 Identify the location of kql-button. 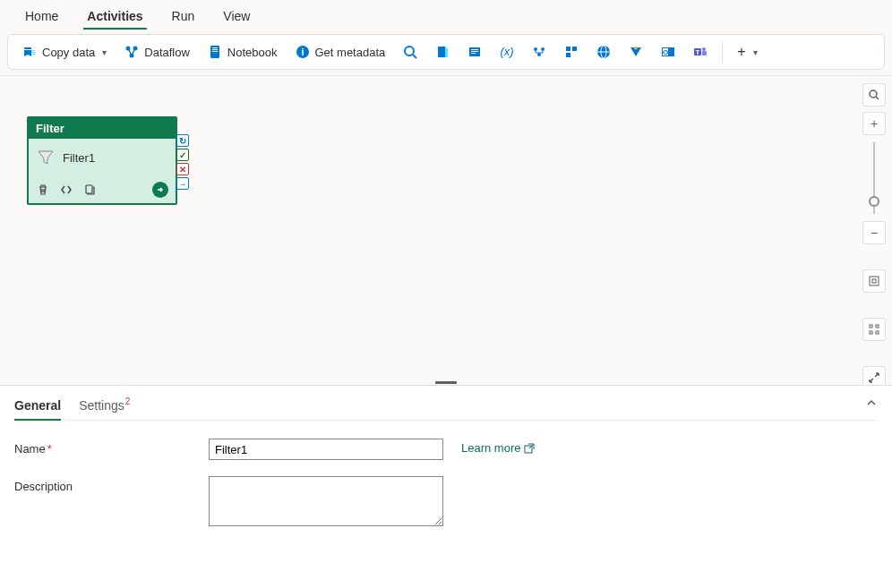
(571, 52).